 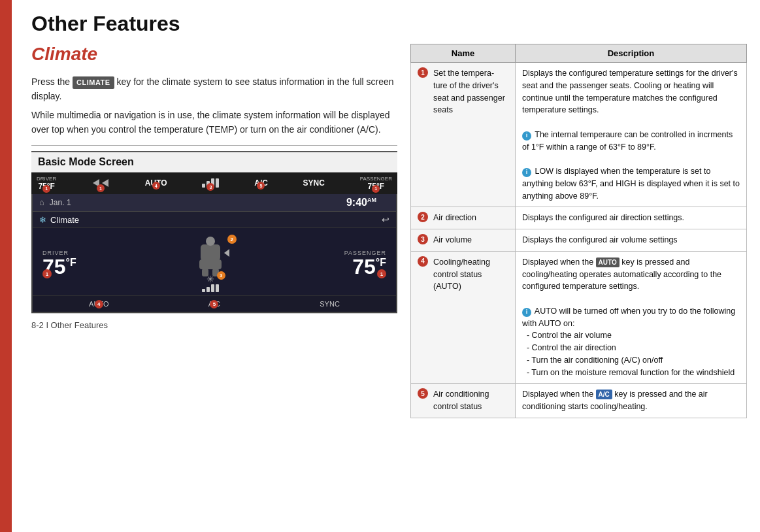 What do you see at coordinates (214, 123) in the screenshot?
I see `body-text-2: While multimedia or navigation is in use…` at bounding box center [214, 123].